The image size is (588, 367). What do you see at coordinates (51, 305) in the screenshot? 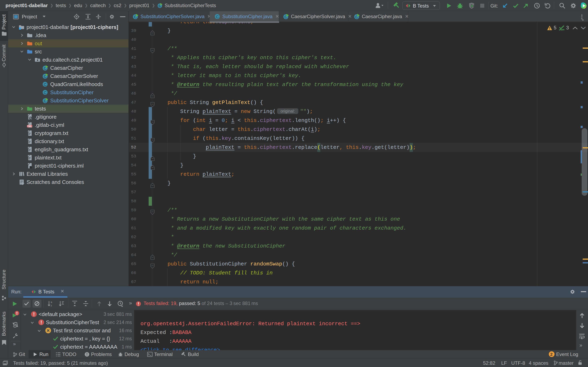
I see `svg-text: z` at bounding box center [51, 305].